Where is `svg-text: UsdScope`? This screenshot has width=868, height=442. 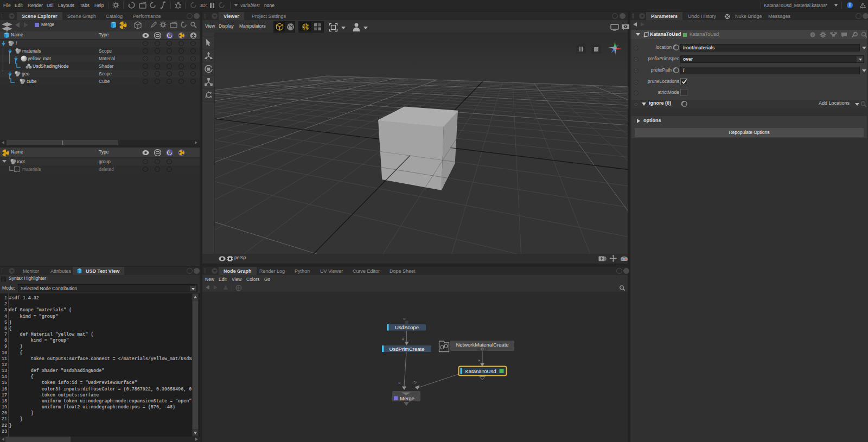 svg-text: UsdScope is located at coordinates (407, 328).